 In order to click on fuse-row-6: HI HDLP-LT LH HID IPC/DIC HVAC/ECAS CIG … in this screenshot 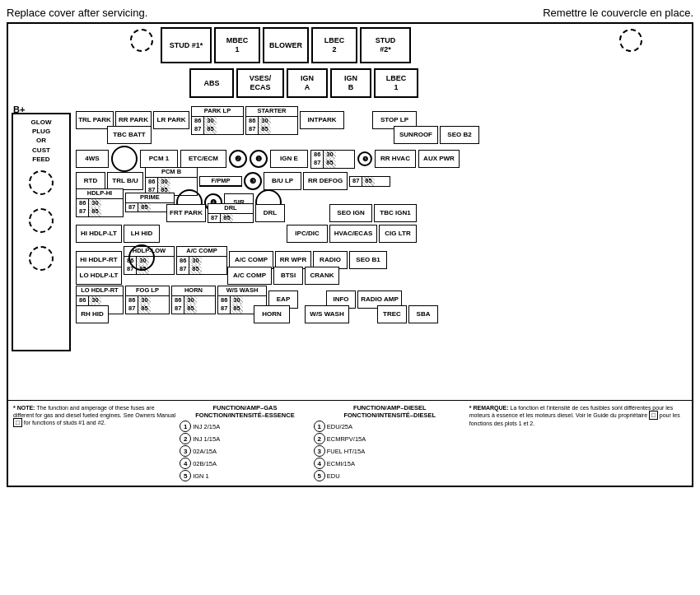, I will do `click(246, 234)`.